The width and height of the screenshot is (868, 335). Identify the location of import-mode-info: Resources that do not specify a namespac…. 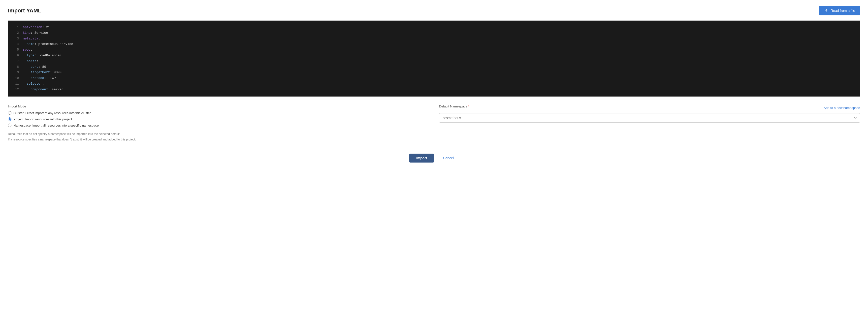
(219, 137).